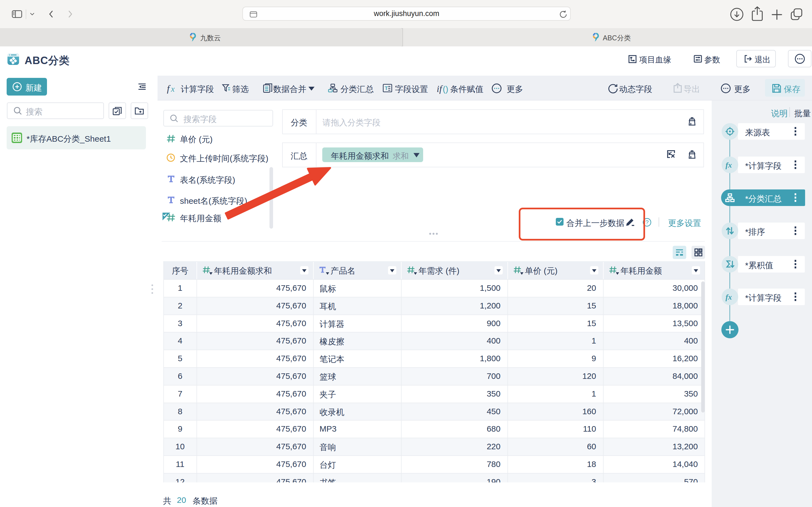 The height and width of the screenshot is (507, 812). I want to click on svg-text: f, so click(169, 89).